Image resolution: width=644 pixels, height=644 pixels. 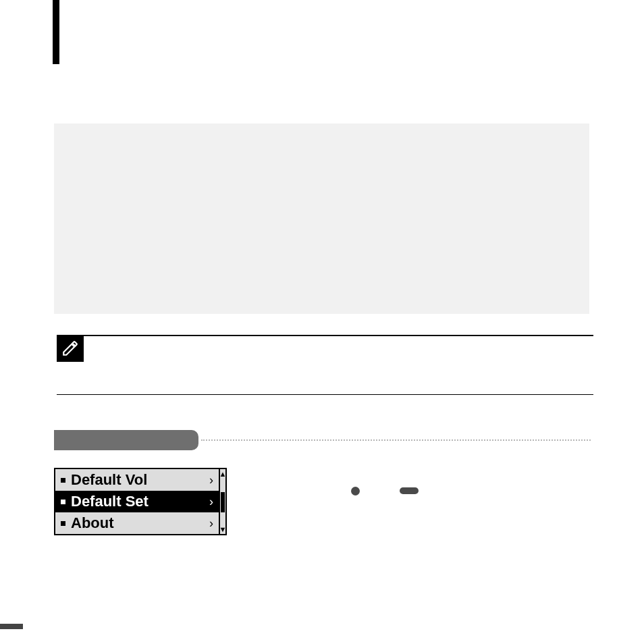 I want to click on dot-icon, so click(x=355, y=491).